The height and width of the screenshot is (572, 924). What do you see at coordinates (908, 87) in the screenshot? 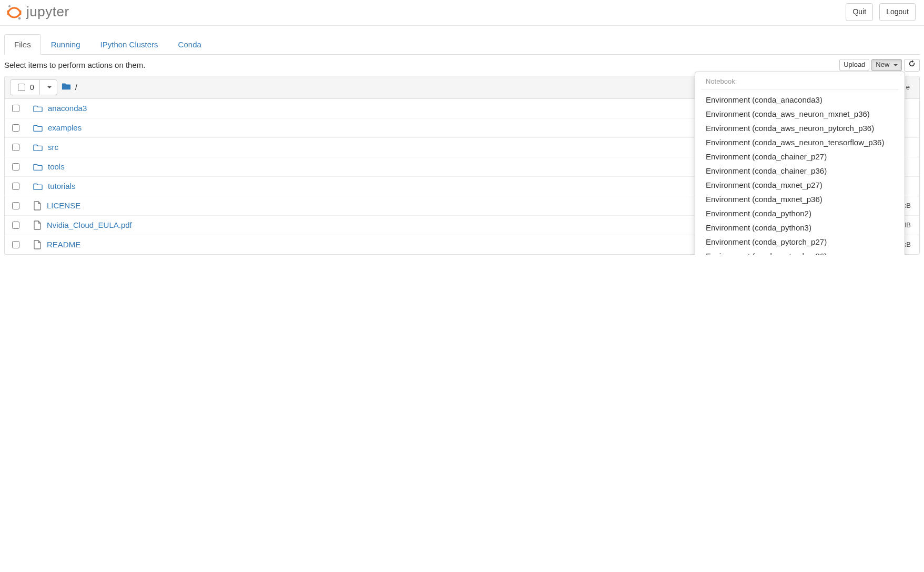
I see `column-filesize: e` at bounding box center [908, 87].